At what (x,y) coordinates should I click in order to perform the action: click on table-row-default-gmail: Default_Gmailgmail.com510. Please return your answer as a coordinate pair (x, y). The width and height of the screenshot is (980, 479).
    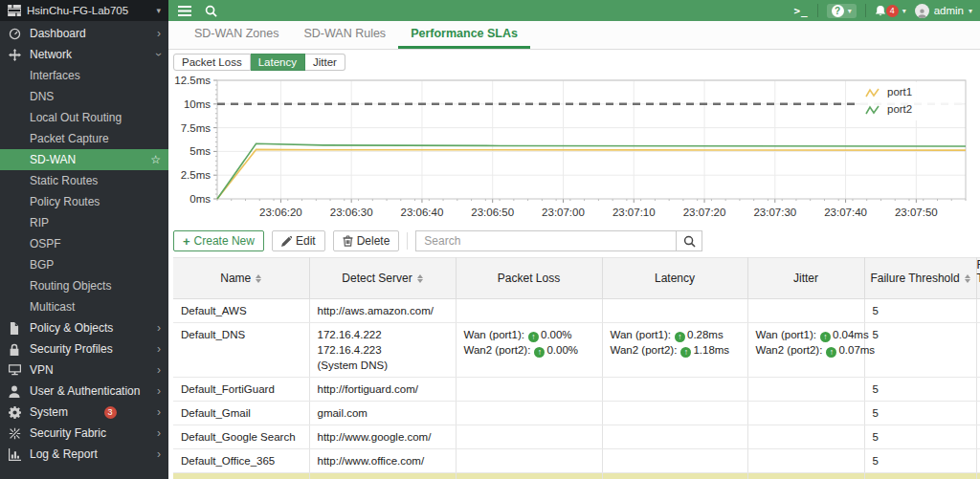
    Looking at the image, I should click on (576, 413).